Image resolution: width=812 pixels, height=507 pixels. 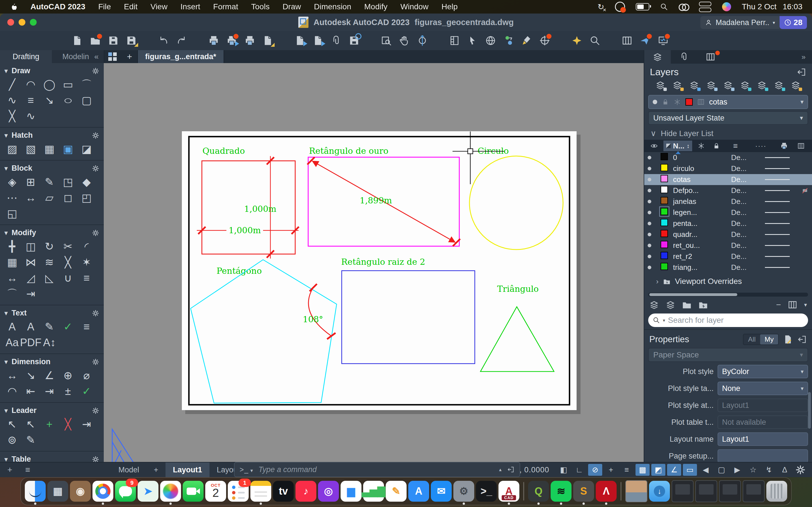 What do you see at coordinates (509, 41) in the screenshot?
I see `point-style-button` at bounding box center [509, 41].